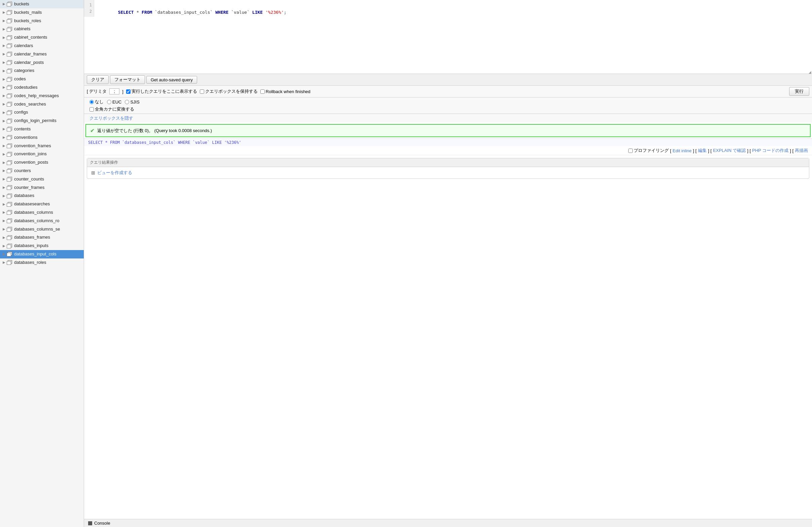 The image size is (812, 527). What do you see at coordinates (89, 8) in the screenshot?
I see `line-numbers: 1 2` at bounding box center [89, 8].